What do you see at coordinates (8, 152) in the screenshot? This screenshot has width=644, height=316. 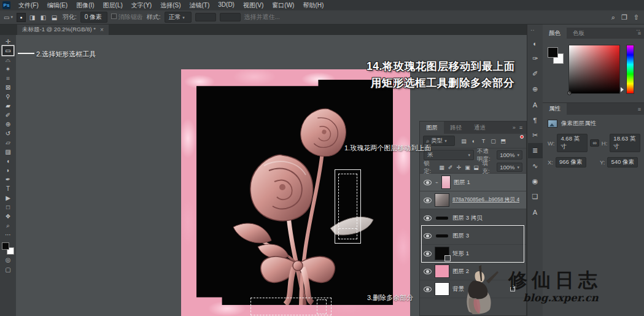 I see `gradient-tool: ▨` at bounding box center [8, 152].